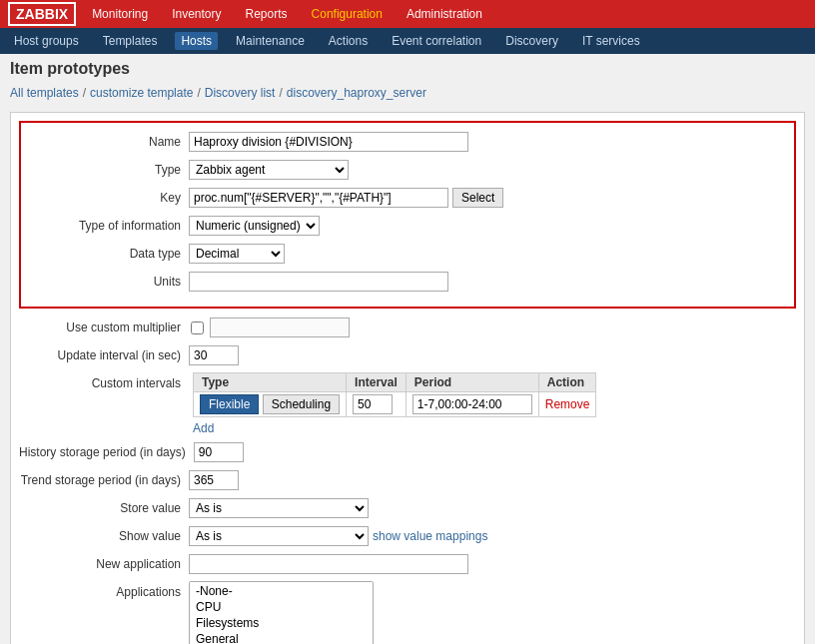 This screenshot has width=815, height=644. I want to click on interval-value-input, so click(373, 404).